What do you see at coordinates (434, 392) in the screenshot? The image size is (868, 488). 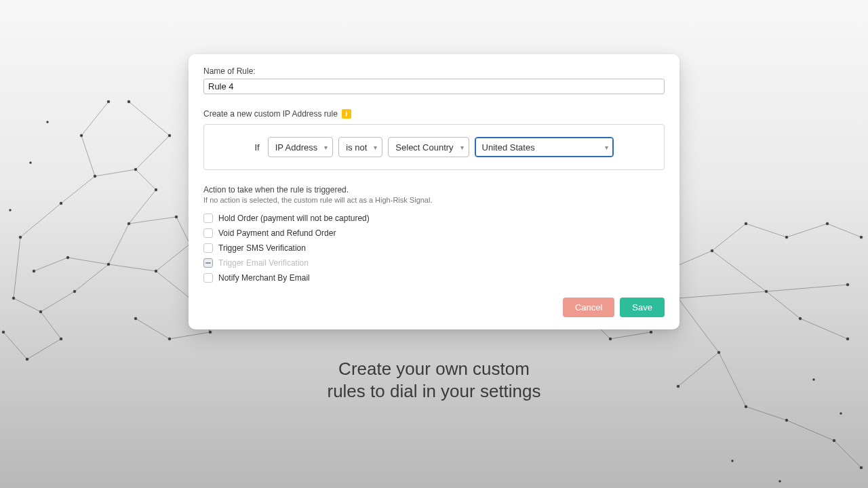 I see `tagline-line-2: rules to dial in your settings` at bounding box center [434, 392].